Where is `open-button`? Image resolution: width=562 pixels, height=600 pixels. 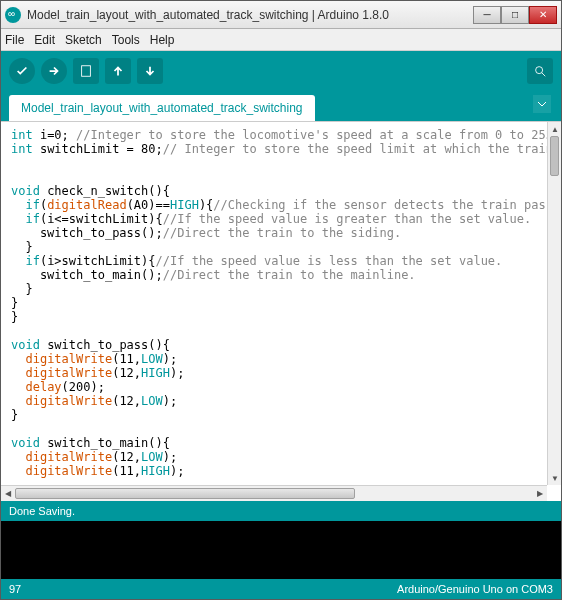
open-button is located at coordinates (118, 71).